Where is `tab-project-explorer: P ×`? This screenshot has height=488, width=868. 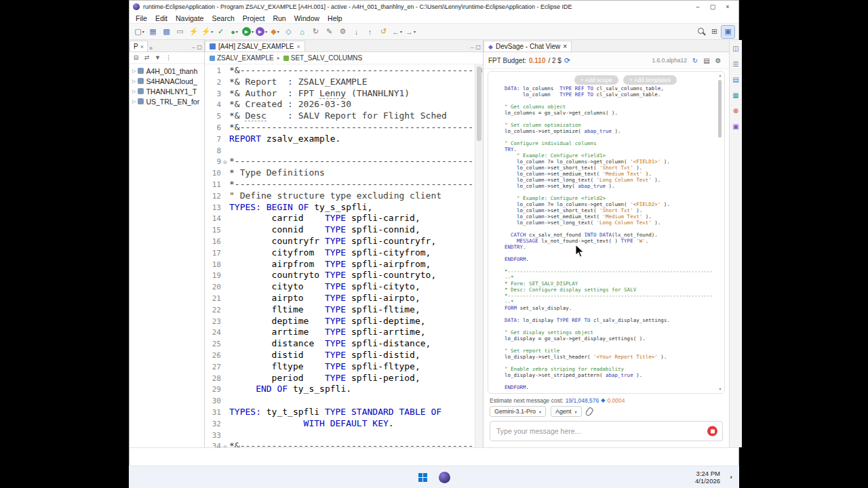 tab-project-explorer: P × is located at coordinates (138, 46).